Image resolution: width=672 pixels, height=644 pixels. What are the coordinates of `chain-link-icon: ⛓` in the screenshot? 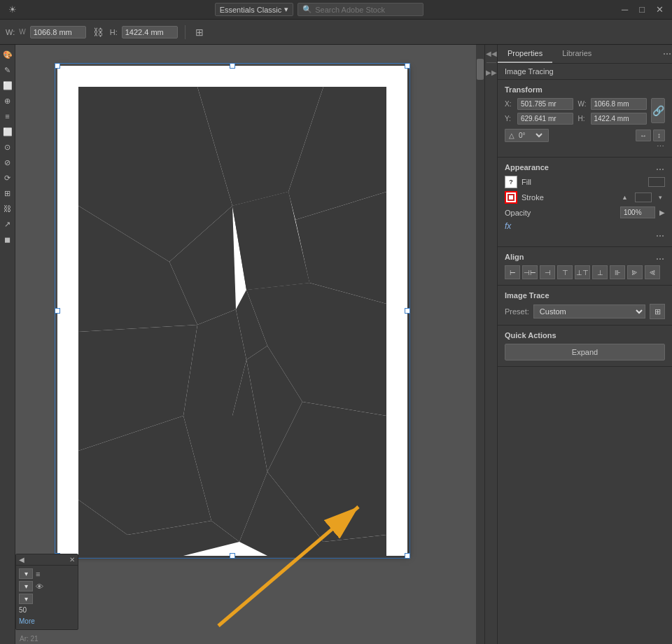 It's located at (98, 32).